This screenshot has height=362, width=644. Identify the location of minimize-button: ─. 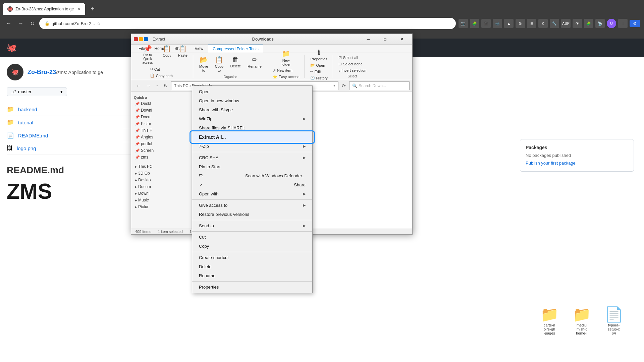
(368, 39).